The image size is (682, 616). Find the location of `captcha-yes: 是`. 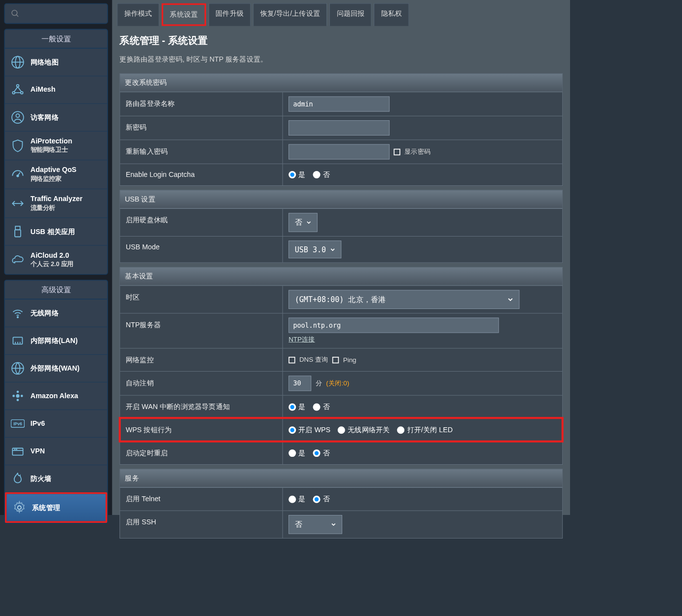

captcha-yes: 是 is located at coordinates (297, 174).